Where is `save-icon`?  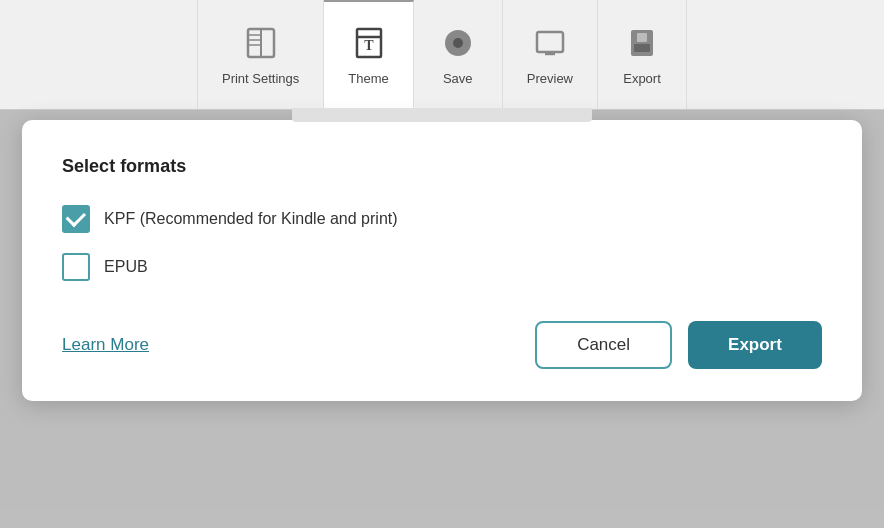 save-icon is located at coordinates (458, 43).